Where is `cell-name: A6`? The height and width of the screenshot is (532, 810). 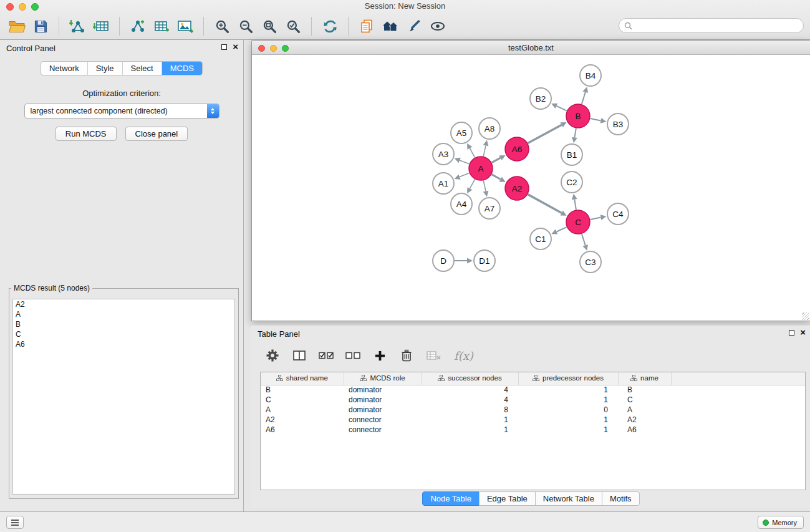 cell-name: A6 is located at coordinates (645, 430).